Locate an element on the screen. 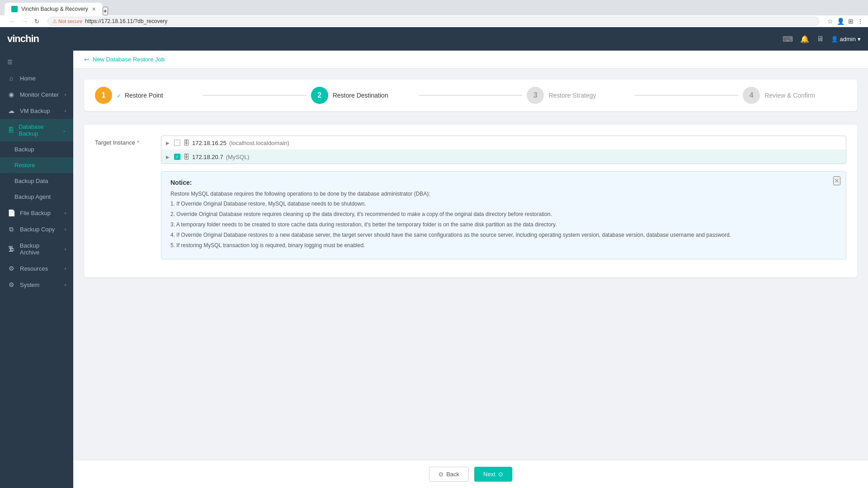 This screenshot has width=868, height=488. instance-ip-1: 172.18.16.25 is located at coordinates (209, 143).